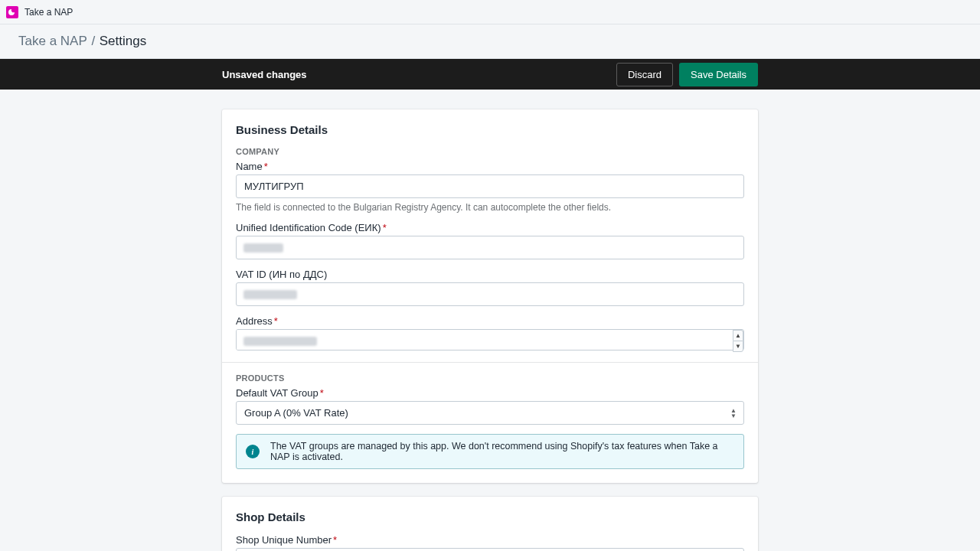  What do you see at coordinates (250, 167) in the screenshot?
I see `name-label-text: Name` at bounding box center [250, 167].